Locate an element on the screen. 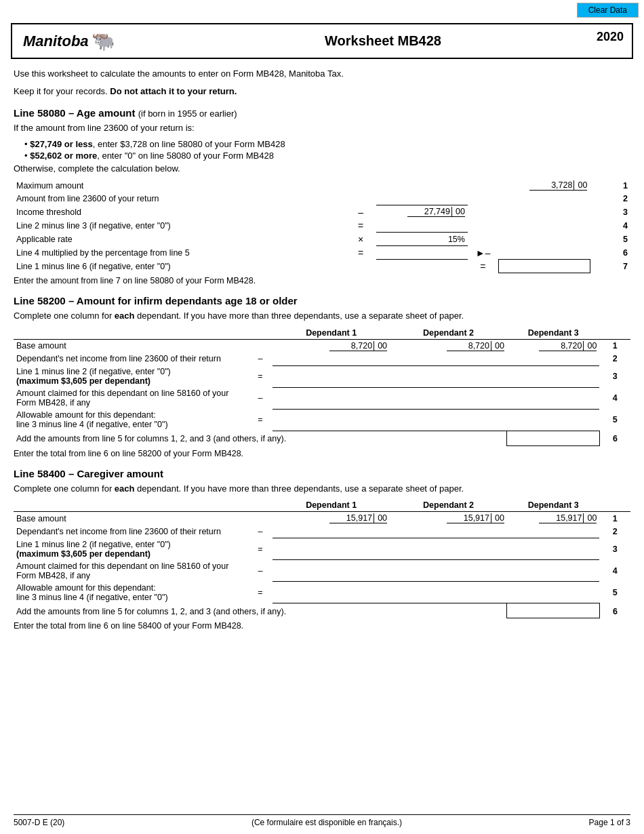 The image size is (644, 834). row7-linenum: 7 is located at coordinates (625, 266).